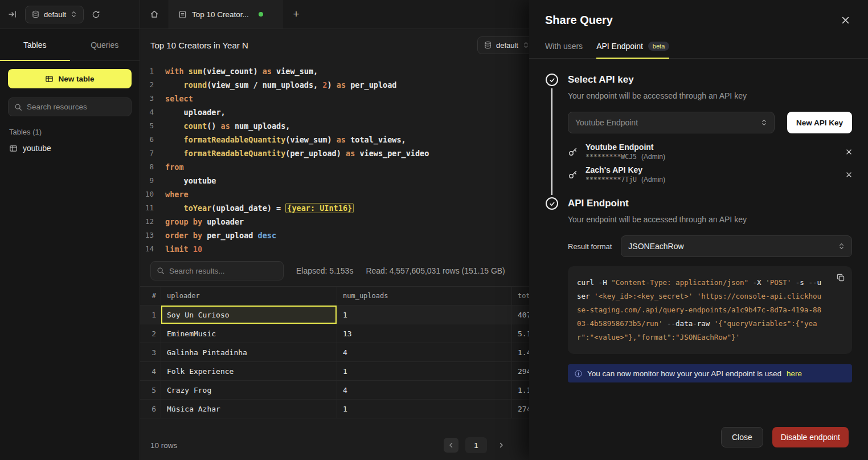 This screenshot has width=868, height=460. What do you see at coordinates (712, 147) in the screenshot?
I see `api-key-name: Youtube Endpoint` at bounding box center [712, 147].